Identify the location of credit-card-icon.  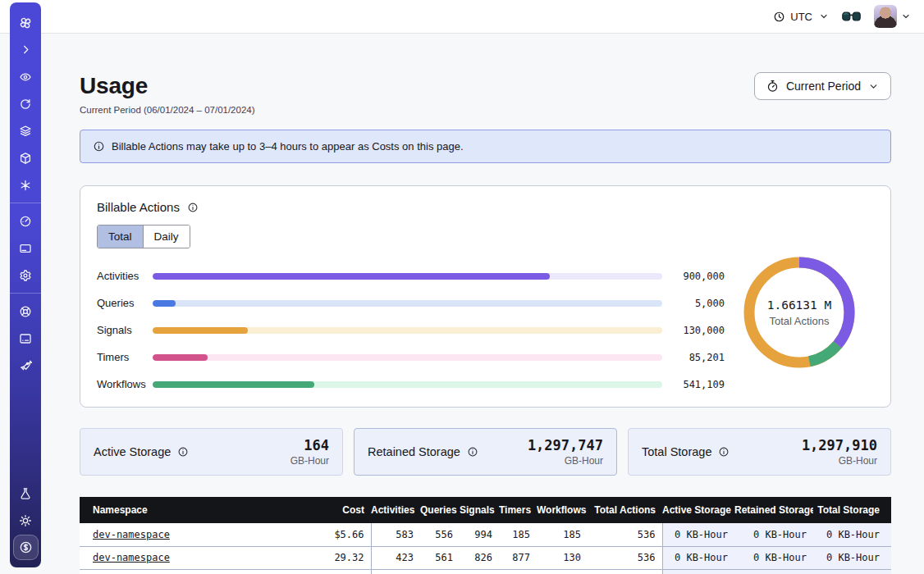
(25, 248).